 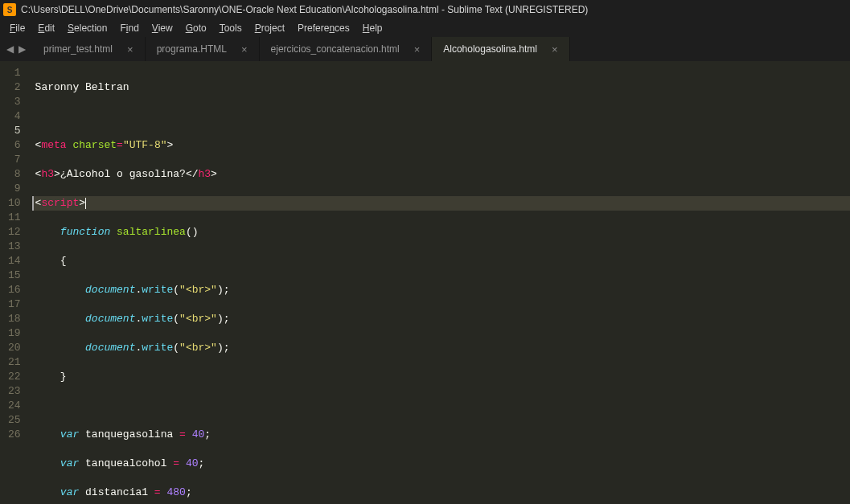 I want to click on nav-forward-icon: ▶, so click(x=23, y=49).